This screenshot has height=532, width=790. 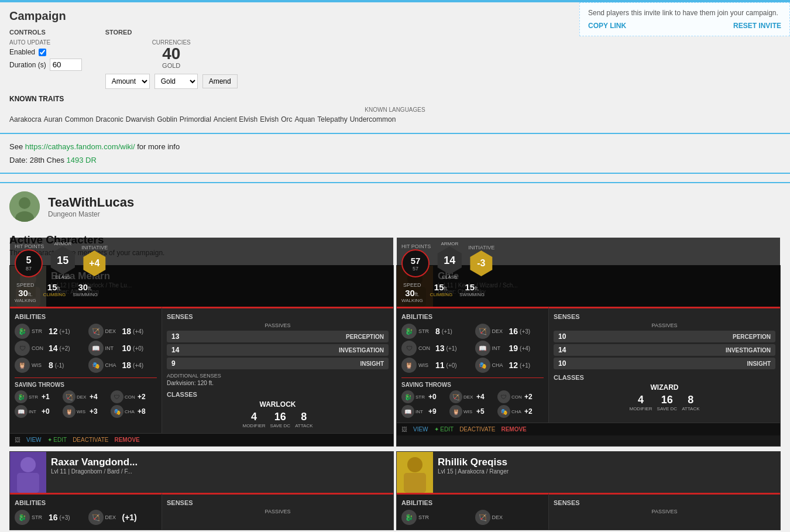 What do you see at coordinates (46, 52) in the screenshot?
I see `enabled-row: Enabled` at bounding box center [46, 52].